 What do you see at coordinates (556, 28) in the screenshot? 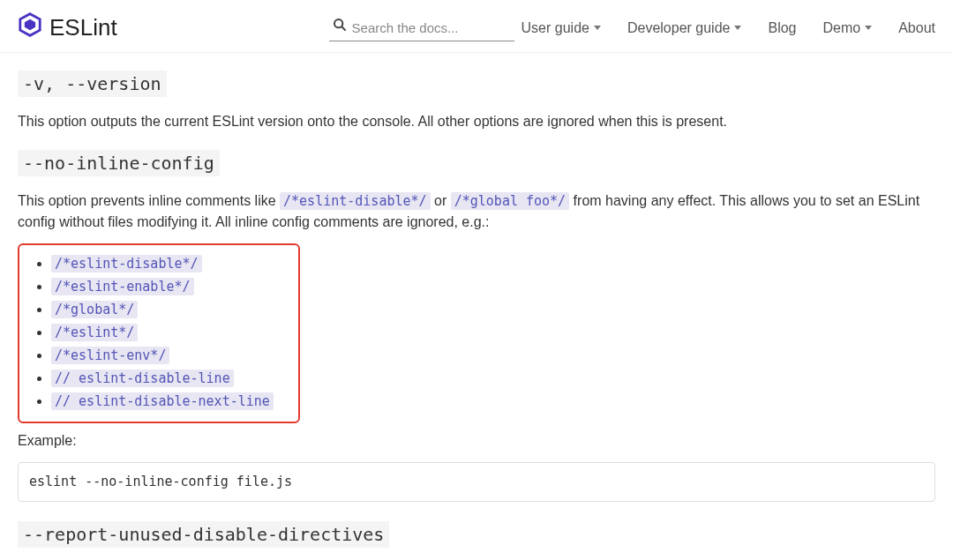
I see `nav-link-label: User guide` at bounding box center [556, 28].